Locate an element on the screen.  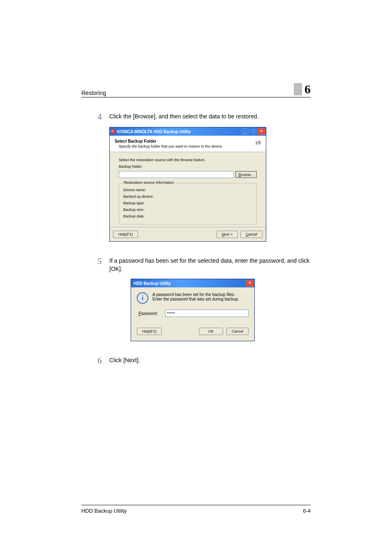
wizard-step-counter: 1/5 is located at coordinates (258, 144).